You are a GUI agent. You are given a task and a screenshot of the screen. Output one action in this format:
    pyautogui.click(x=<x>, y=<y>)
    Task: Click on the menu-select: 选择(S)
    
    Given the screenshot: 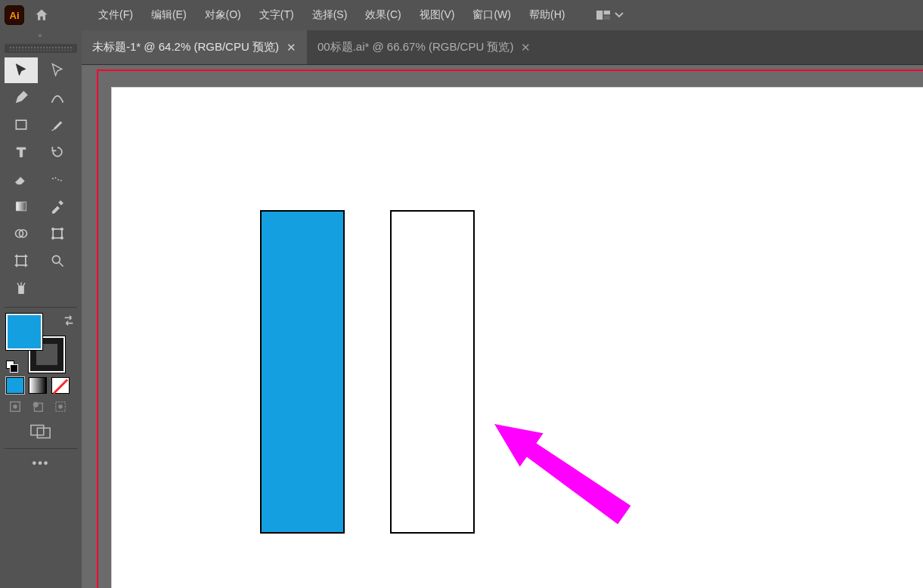 What is the action you would take?
    pyautogui.click(x=330, y=15)
    